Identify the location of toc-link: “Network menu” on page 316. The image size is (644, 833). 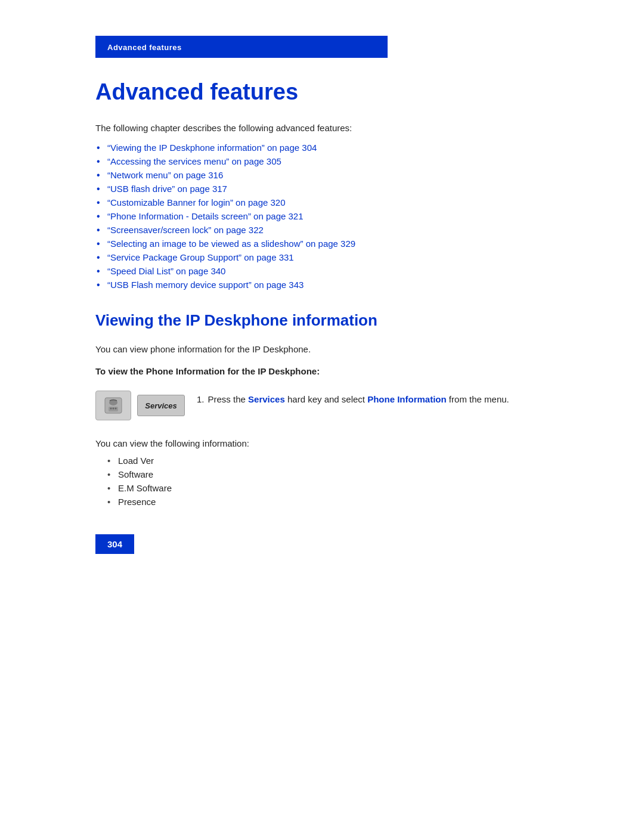
(165, 175).